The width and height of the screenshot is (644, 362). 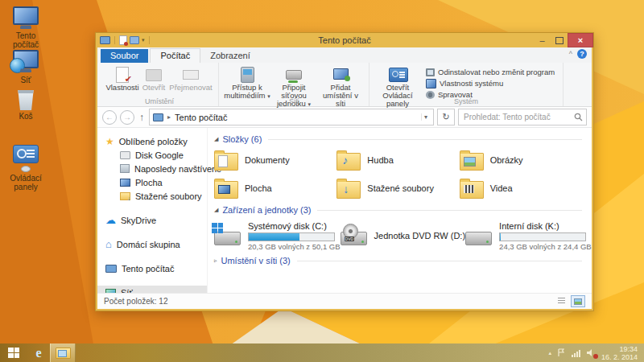 What do you see at coordinates (430, 72) in the screenshot?
I see `uninstall-icon` at bounding box center [430, 72].